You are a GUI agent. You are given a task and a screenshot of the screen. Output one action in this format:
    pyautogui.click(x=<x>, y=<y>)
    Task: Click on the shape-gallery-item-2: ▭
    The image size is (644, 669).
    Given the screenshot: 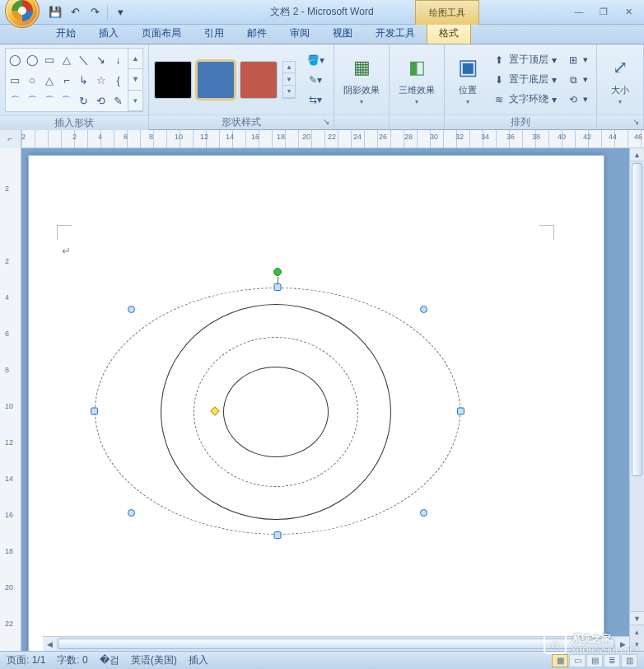 What is the action you would take?
    pyautogui.click(x=49, y=59)
    